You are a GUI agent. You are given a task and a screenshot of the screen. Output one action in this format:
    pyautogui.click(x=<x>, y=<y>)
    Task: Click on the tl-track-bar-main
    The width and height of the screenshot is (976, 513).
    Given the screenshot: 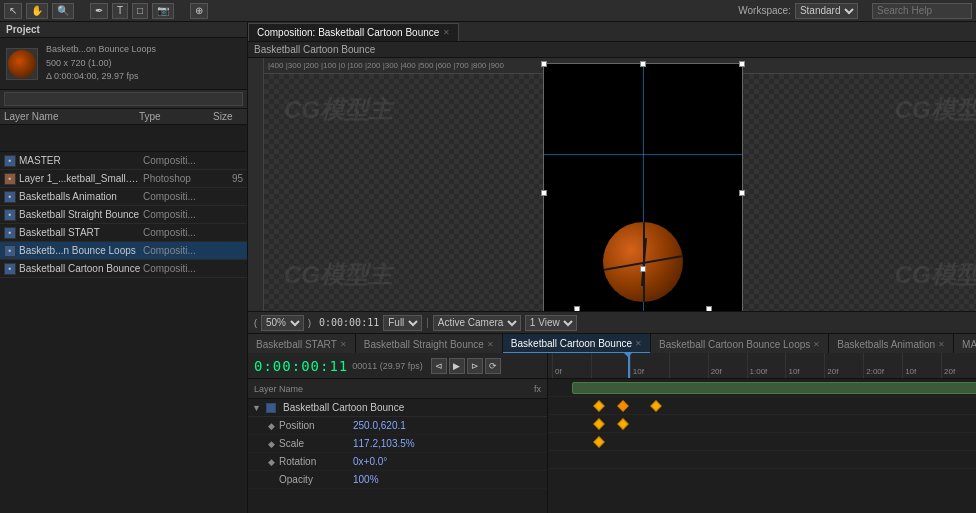 What is the action you would take?
    pyautogui.click(x=774, y=388)
    